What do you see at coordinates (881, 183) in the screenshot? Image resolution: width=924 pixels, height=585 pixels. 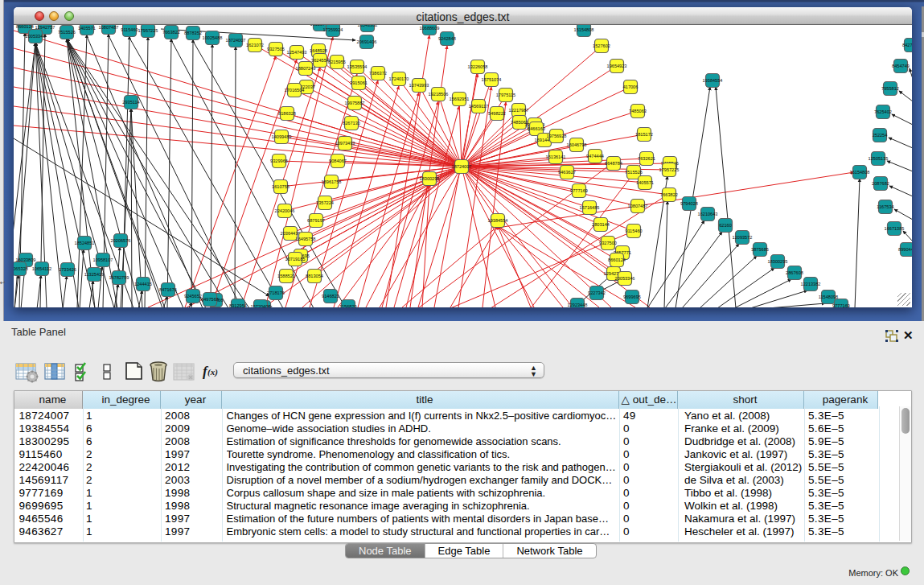 I see `svg-text: 2087682` at bounding box center [881, 183].